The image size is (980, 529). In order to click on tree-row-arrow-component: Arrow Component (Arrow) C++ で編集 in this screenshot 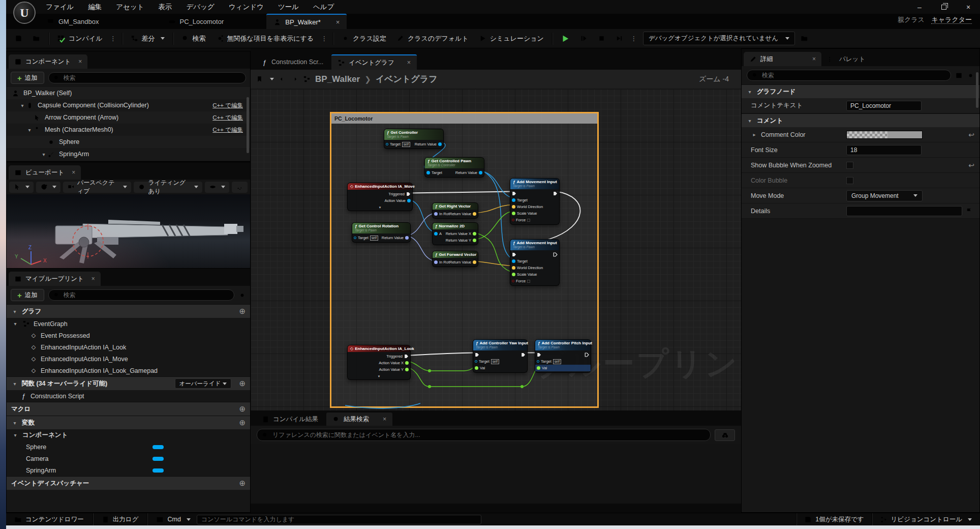, I will do `click(128, 117)`.